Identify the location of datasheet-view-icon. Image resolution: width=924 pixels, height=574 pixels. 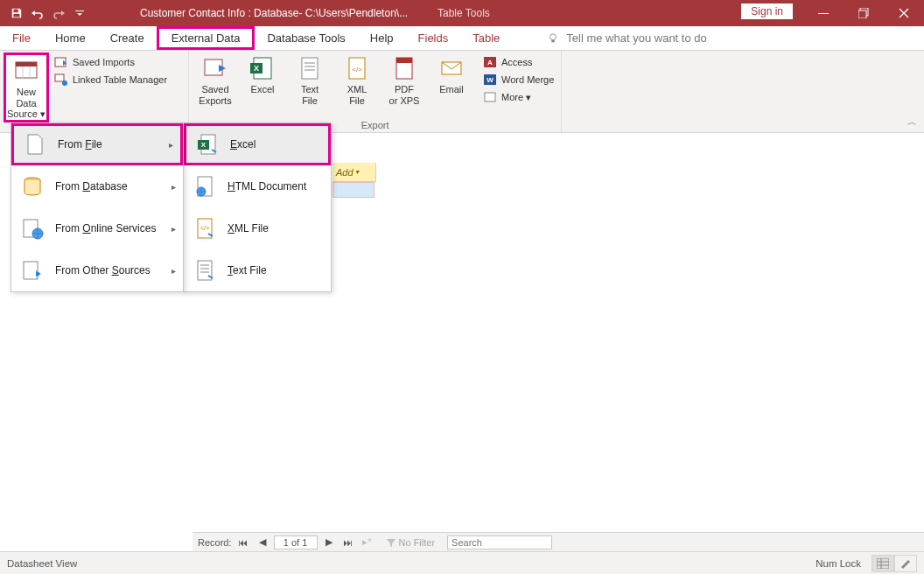
(883, 564).